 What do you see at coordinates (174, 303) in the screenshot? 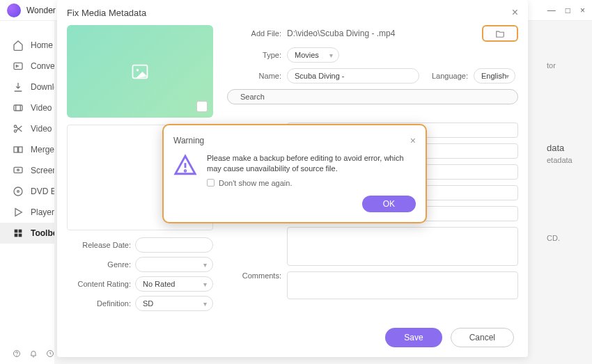
I see `definition-select: SD` at bounding box center [174, 303].